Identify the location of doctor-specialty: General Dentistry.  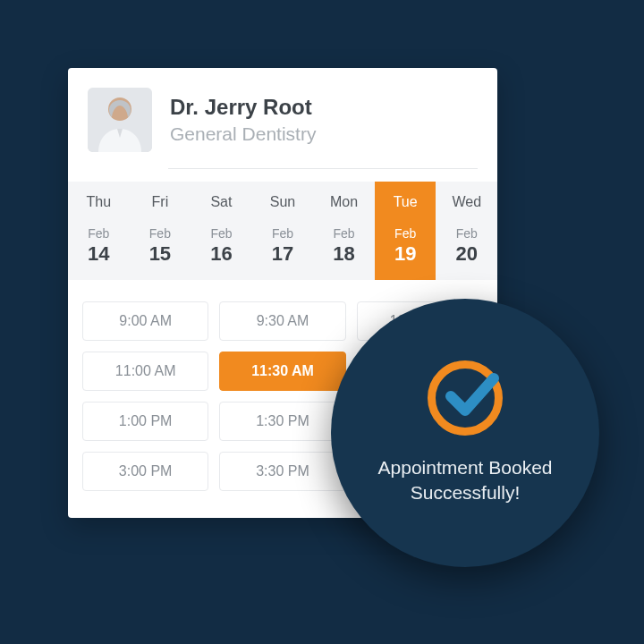
(324, 134).